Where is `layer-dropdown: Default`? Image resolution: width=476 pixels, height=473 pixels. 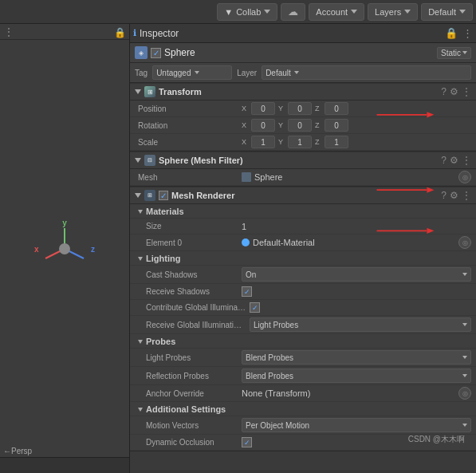
layer-dropdown: Default is located at coordinates (367, 73).